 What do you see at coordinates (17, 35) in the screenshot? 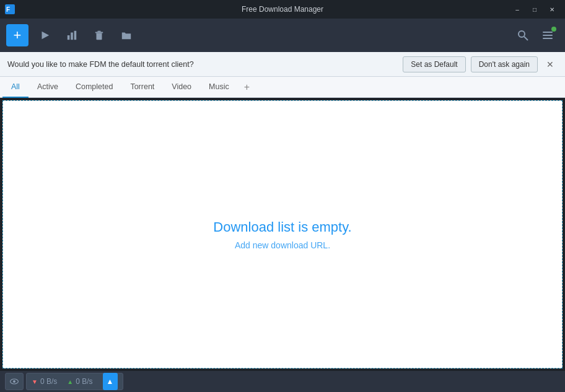
I see `plus-icon: +` at bounding box center [17, 35].